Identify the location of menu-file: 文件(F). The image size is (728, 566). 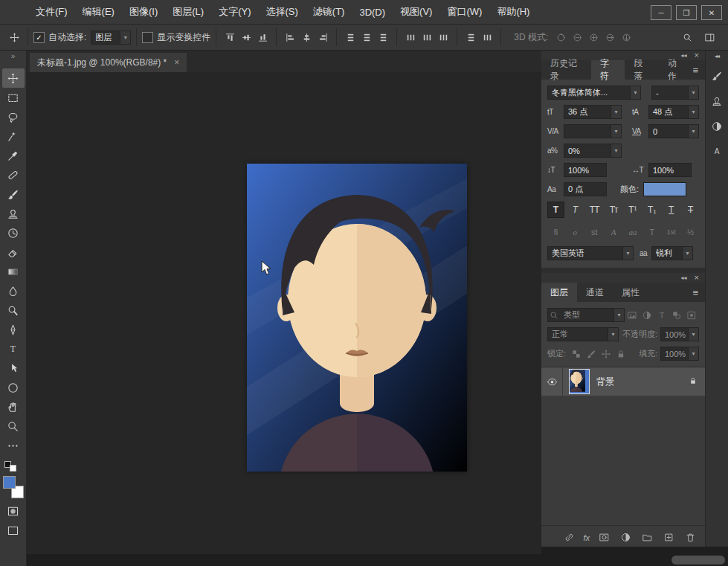
(52, 12).